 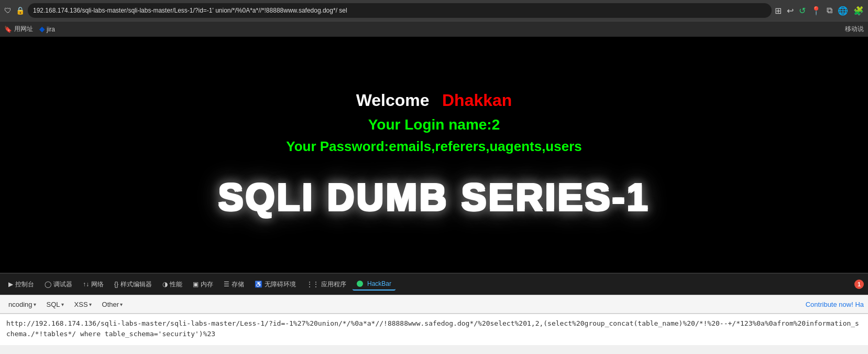 What do you see at coordinates (360, 284) in the screenshot?
I see `hackbar-dot-icon` at bounding box center [360, 284].